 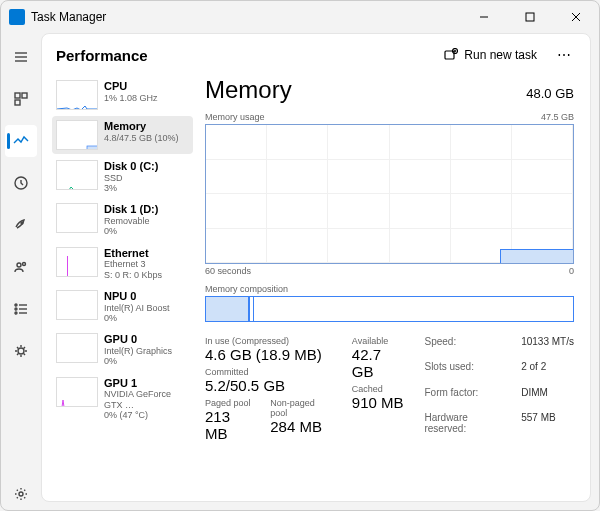 I want to click on usage-chart-ylim: 47.5 GB, so click(x=558, y=117).